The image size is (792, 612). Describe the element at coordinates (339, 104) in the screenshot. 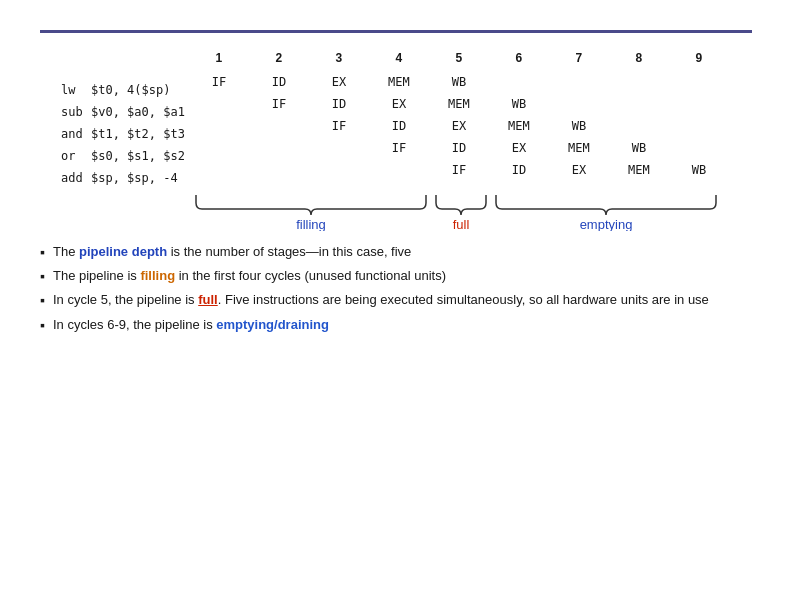

I see `stage-cell-1-2: ID` at that location.